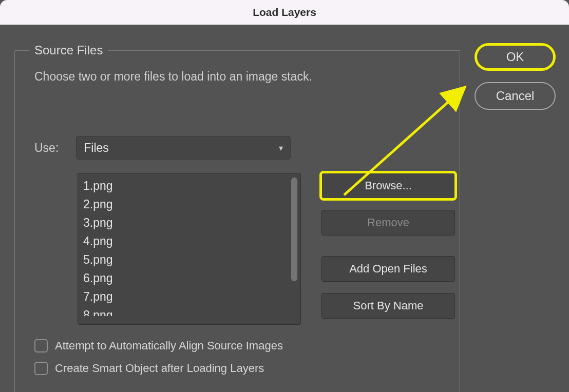 This screenshot has height=392, width=569. I want to click on align-checkbox-row: Attempt to Automatically Align Source Im…, so click(247, 346).